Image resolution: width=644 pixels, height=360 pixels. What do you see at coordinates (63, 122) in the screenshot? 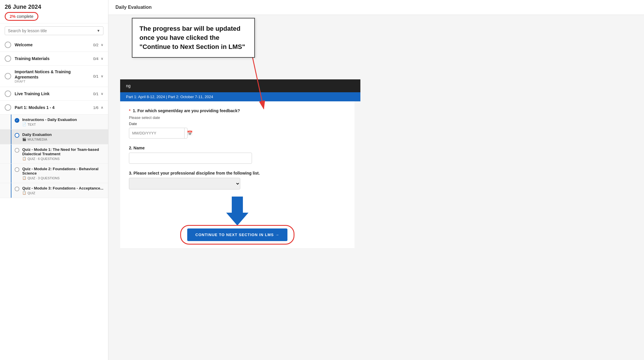
I see `sub-item-content-instructions: Instructions - Daily Evaluation 📄 TEXT` at bounding box center [63, 122].